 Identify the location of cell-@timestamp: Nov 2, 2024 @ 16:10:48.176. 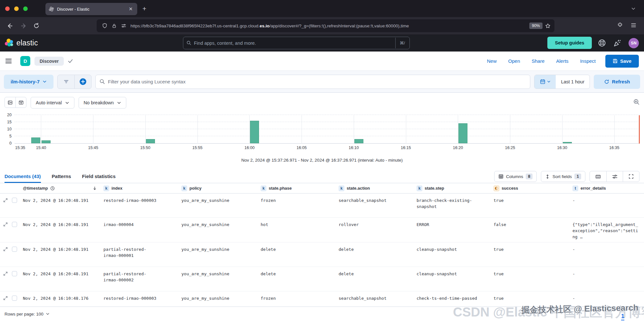
(61, 299).